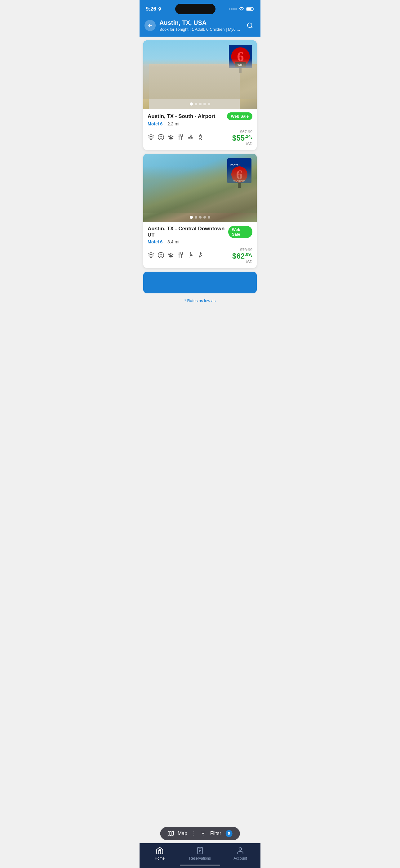  What do you see at coordinates (250, 26) in the screenshot?
I see `search-icon` at bounding box center [250, 26].